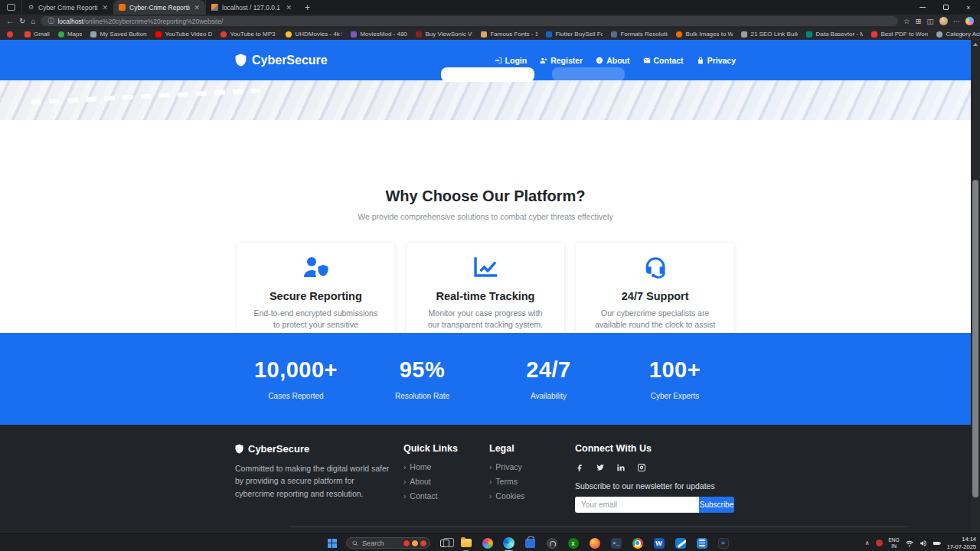 This screenshot has width=980, height=551. Describe the element at coordinates (723, 543) in the screenshot. I see `windows-terminal-icon: >` at that location.